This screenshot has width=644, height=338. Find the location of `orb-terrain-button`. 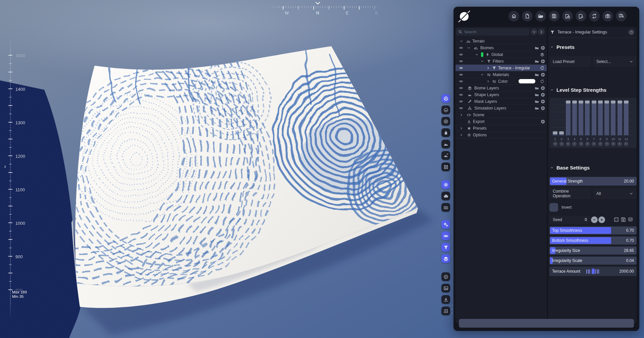

orb-terrain-button is located at coordinates (446, 110).